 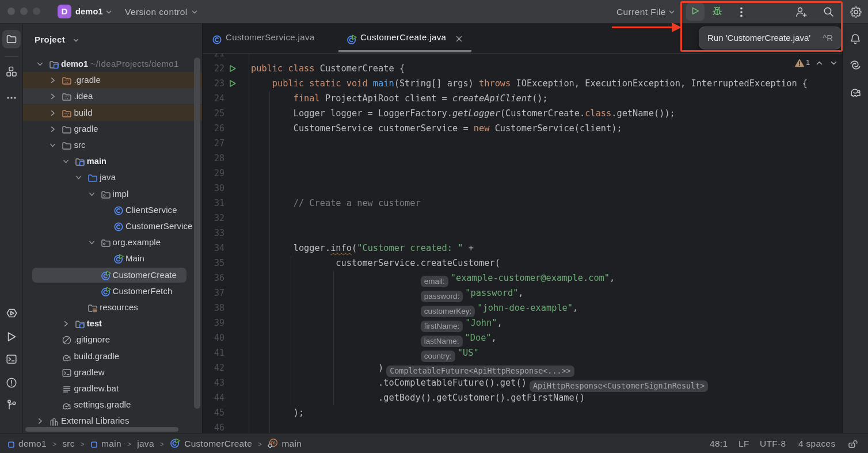 What do you see at coordinates (113, 177) in the screenshot?
I see `tree-row-java: java` at bounding box center [113, 177].